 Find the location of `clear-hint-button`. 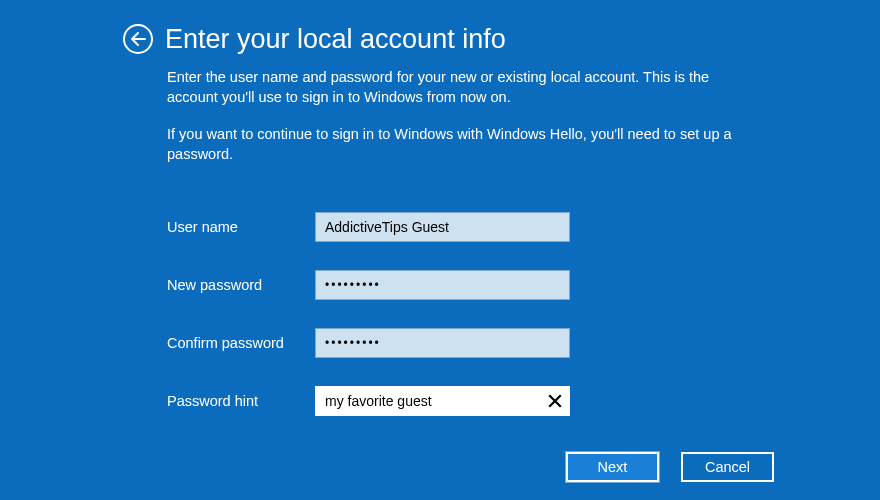

clear-hint-button is located at coordinates (555, 401).